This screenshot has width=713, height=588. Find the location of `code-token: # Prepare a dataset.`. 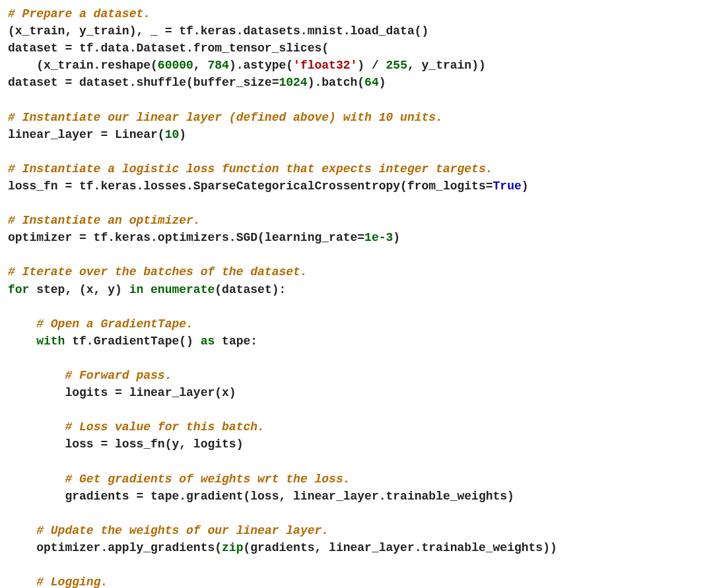

code-token: # Prepare a dataset. is located at coordinates (79, 14).